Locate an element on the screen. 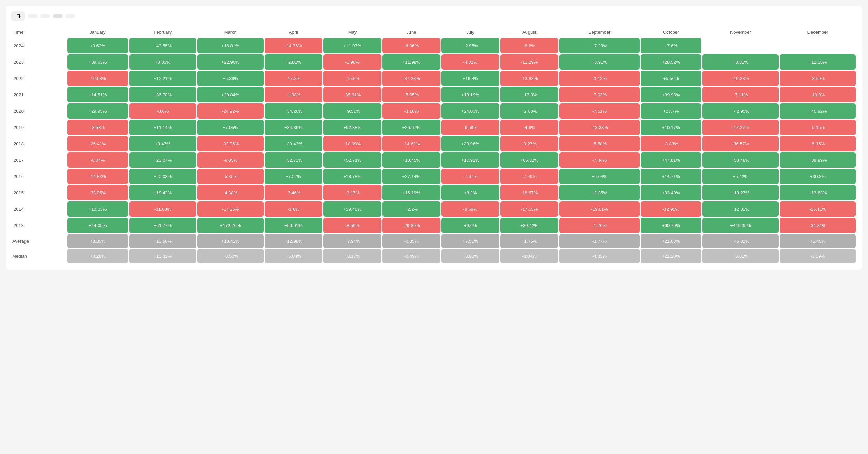 The width and height of the screenshot is (868, 454). median-cell: +15.32% is located at coordinates (163, 256).